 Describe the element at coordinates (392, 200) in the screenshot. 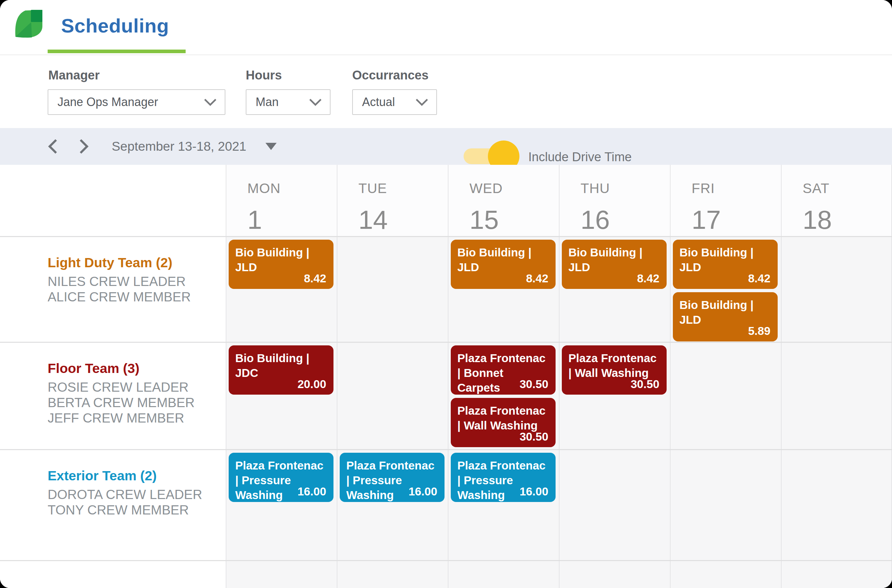

I see `day-header-tue: TUE14` at that location.